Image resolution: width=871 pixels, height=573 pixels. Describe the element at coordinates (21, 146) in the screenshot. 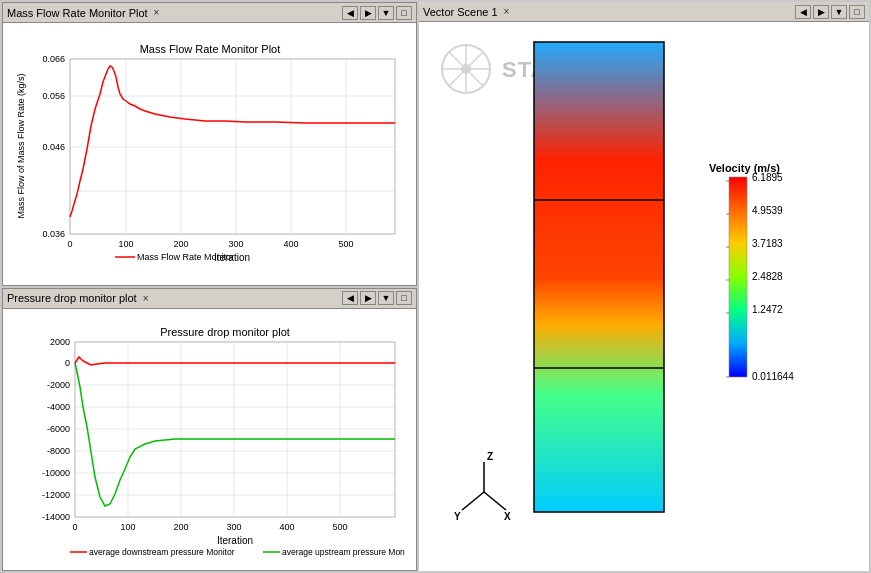

I see `mf-y-axis-label: Mass Flow of Mass Flow Rate (kg/s)` at that location.